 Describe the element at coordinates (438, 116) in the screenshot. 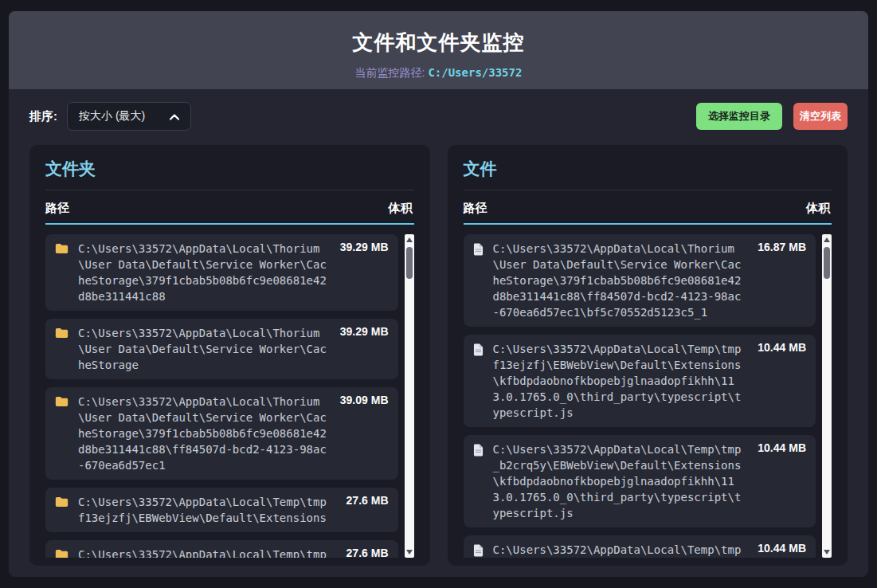

I see `toolbar: 排序: 按大小 (最大) 选择监控目录 清空列表` at that location.